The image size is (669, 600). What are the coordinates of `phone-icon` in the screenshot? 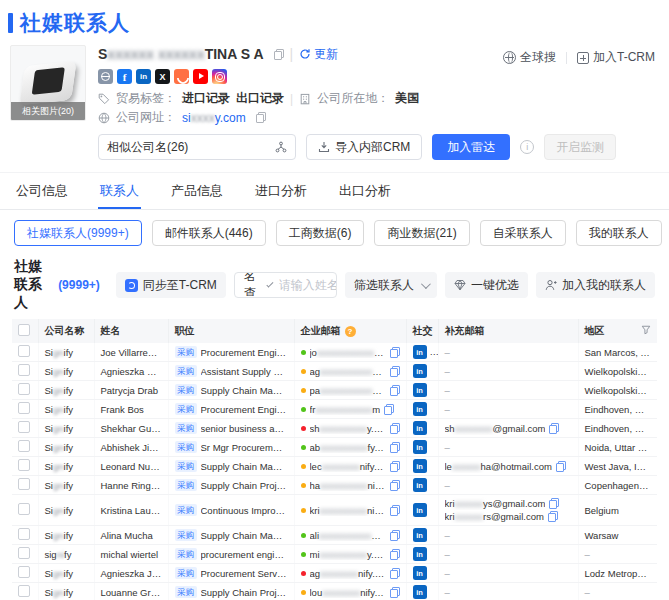 It's located at (182, 76).